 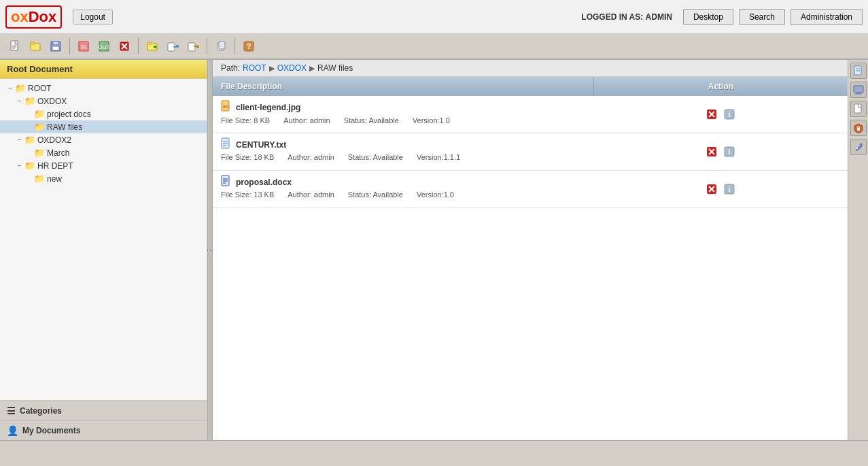 I want to click on status-bar, so click(x=434, y=448).